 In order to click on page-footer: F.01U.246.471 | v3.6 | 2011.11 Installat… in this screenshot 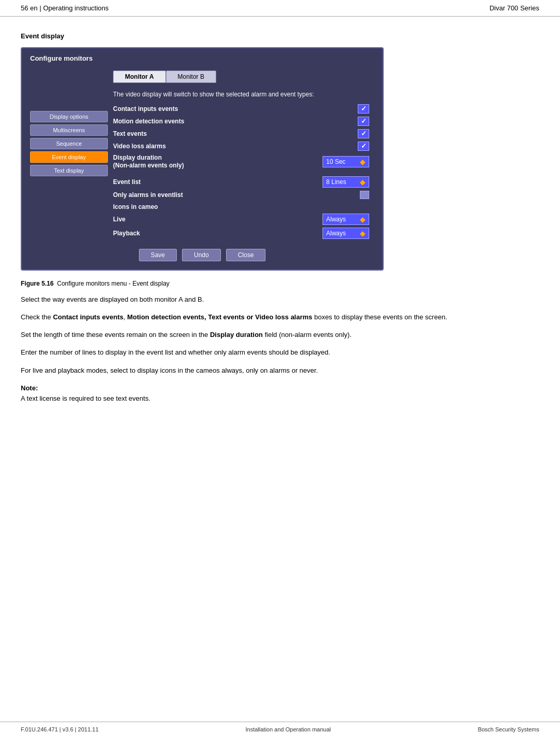, I will do `click(280, 729)`.